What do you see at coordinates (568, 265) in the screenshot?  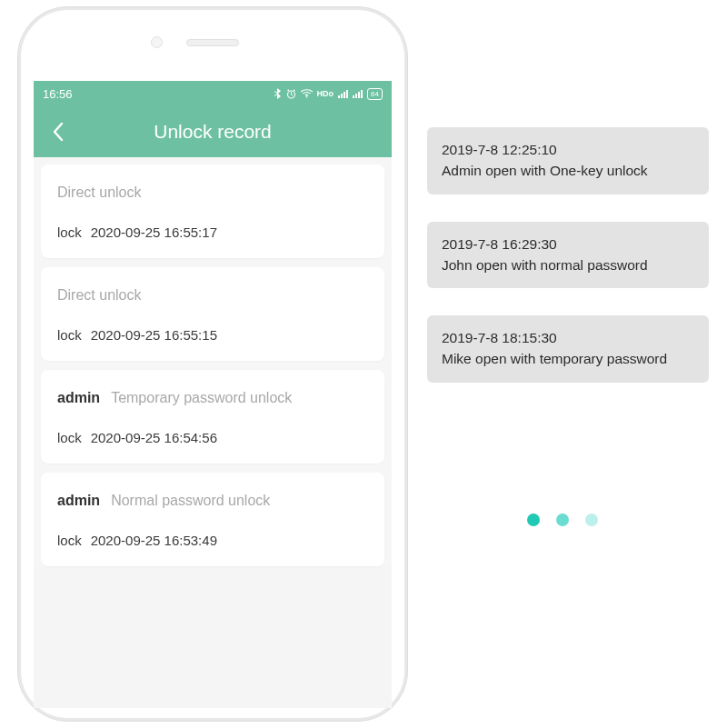 I see `notification-message: John open with normal password` at bounding box center [568, 265].